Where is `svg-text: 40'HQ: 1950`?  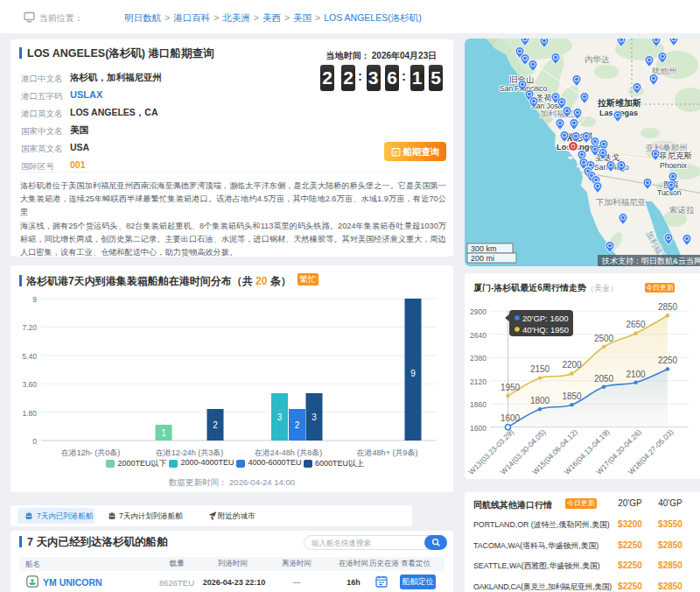 svg-text: 40'HQ: 1950 is located at coordinates (546, 329).